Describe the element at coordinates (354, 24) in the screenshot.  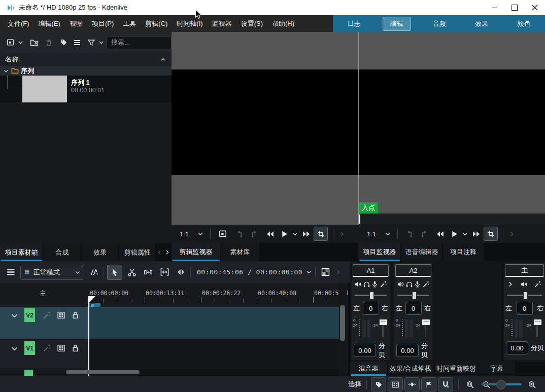
I see `workspace-tab-logging: 日志` at that location.